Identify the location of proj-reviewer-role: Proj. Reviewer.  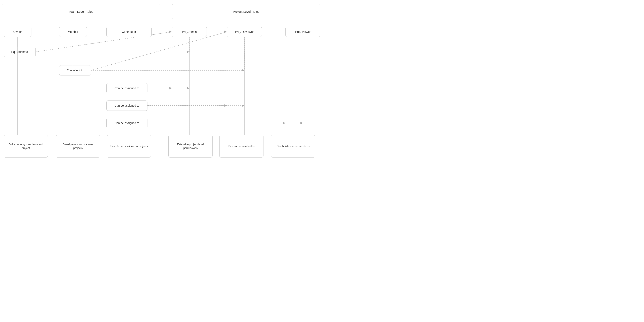
(244, 32).